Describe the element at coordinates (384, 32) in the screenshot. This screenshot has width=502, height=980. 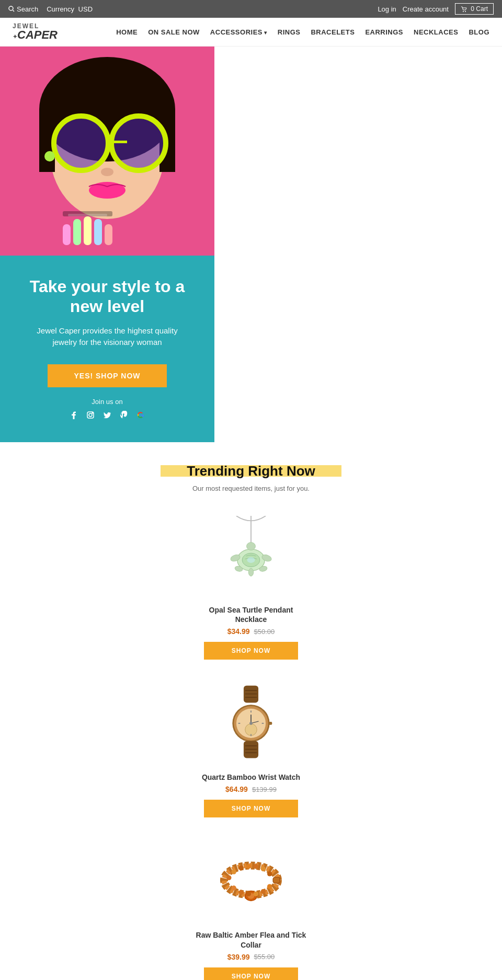
I see `nav-earrings: EARRINGS` at that location.